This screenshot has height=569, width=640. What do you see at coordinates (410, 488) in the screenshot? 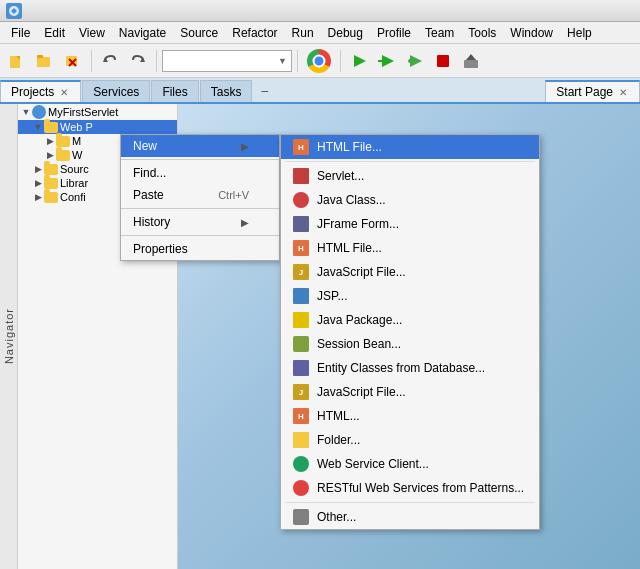
I see `submenu-restful: RESTful Web Services from Patterns...` at bounding box center [410, 488].